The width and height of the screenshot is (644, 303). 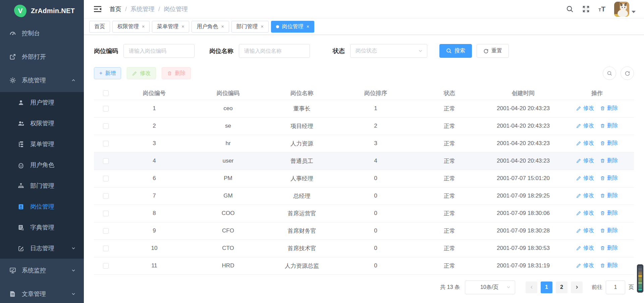 What do you see at coordinates (602, 9) in the screenshot?
I see `font-size-icon: TT` at bounding box center [602, 9].